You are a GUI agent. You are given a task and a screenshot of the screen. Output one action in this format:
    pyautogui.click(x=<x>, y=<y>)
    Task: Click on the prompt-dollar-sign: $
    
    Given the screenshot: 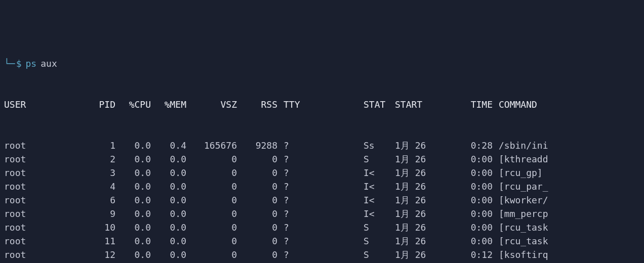 What is the action you would take?
    pyautogui.click(x=19, y=64)
    